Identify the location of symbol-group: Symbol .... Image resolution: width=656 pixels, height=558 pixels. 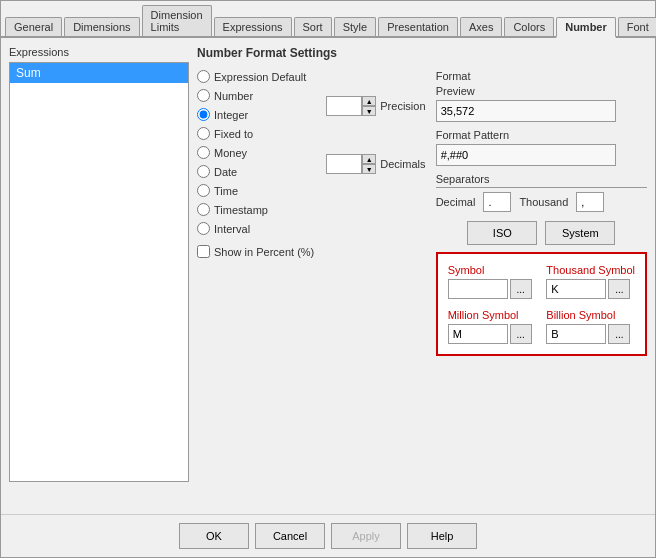
(492, 282).